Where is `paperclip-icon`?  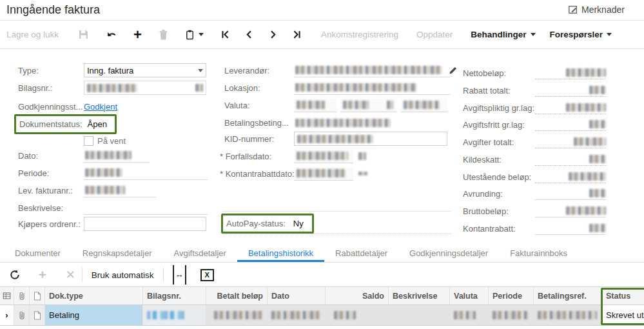
paperclip-icon is located at coordinates (22, 315).